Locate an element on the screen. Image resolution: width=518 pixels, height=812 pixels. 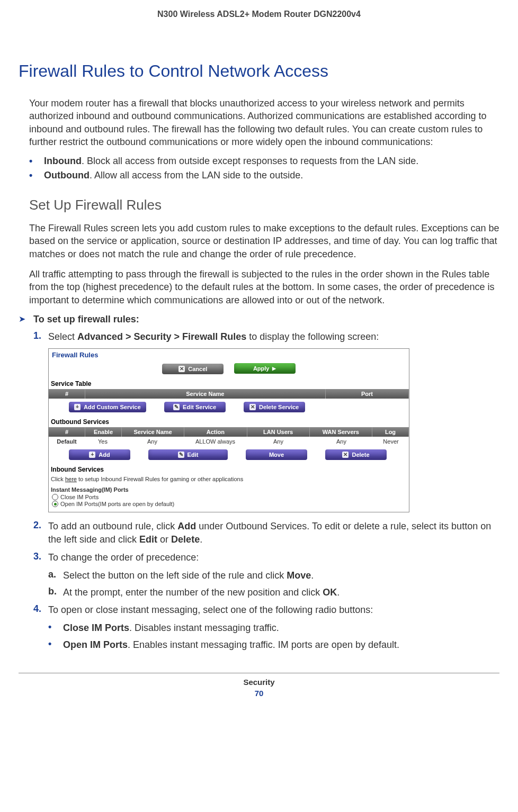
s2e: or is located at coordinates (164, 539).